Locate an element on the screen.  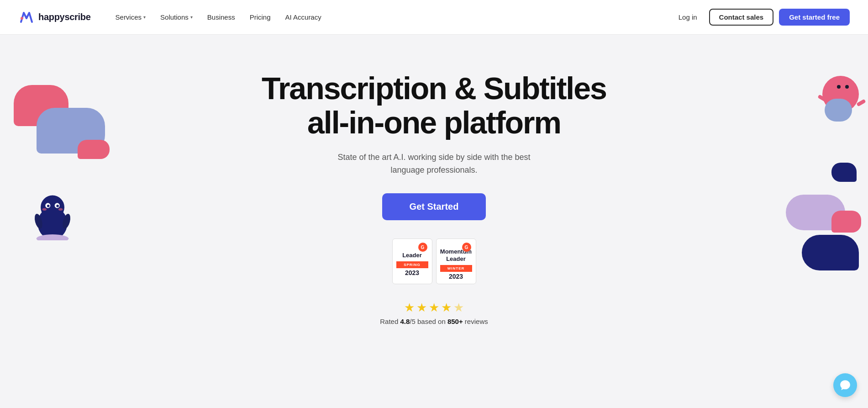
star-5: ★ is located at coordinates (458, 308).